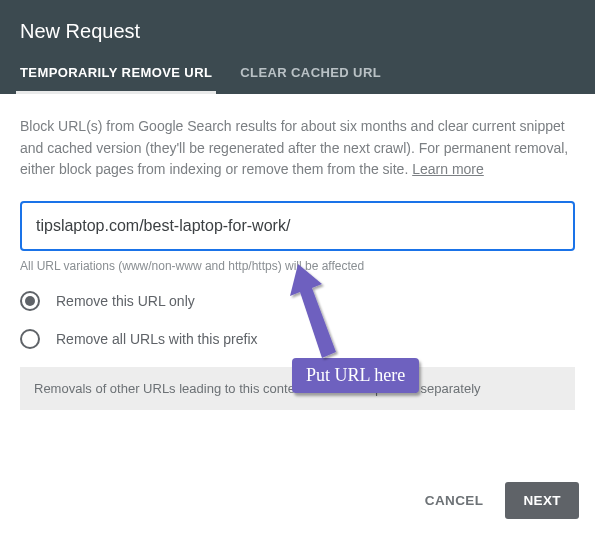 The height and width of the screenshot is (533, 595). I want to click on url-hint: All URL variations (www/non-www and http…, so click(298, 266).